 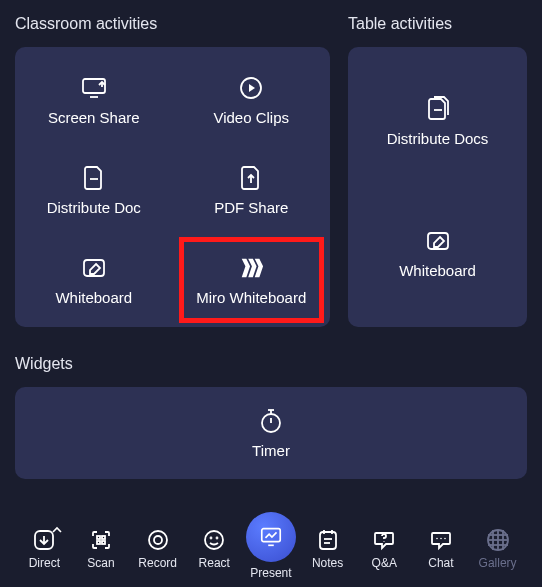 What do you see at coordinates (158, 549) in the screenshot?
I see `record-button: Record` at bounding box center [158, 549].